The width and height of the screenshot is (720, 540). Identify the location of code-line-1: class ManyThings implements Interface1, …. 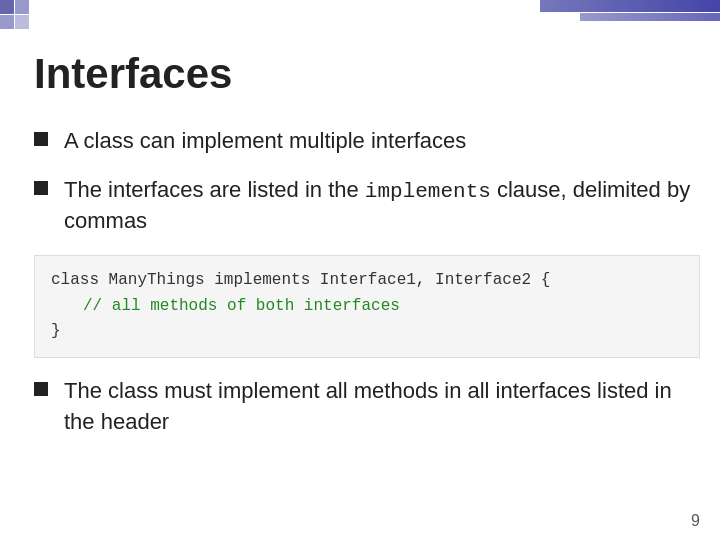
(367, 281).